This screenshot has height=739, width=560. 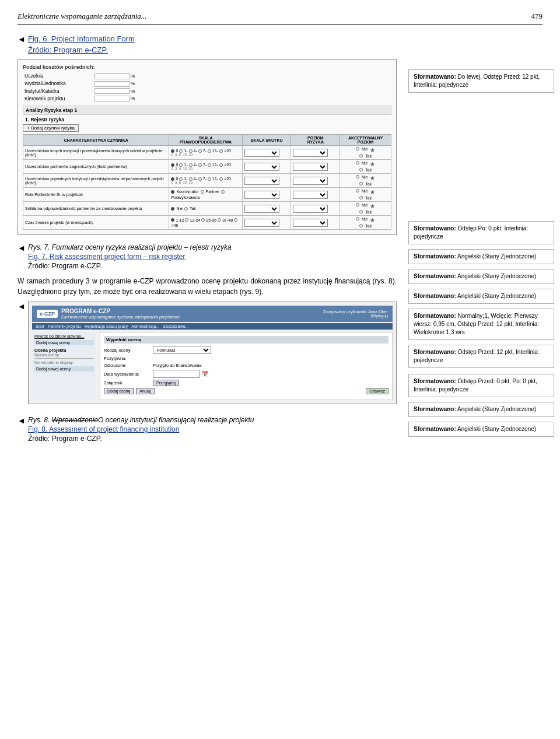 I want to click on return-to-main: Powróć do strony głównej..., so click(x=64, y=336).